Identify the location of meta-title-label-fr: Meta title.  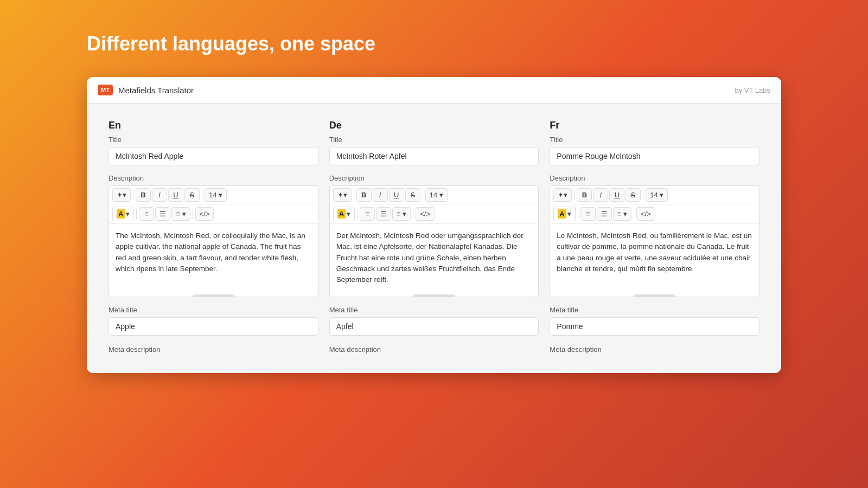
(654, 310).